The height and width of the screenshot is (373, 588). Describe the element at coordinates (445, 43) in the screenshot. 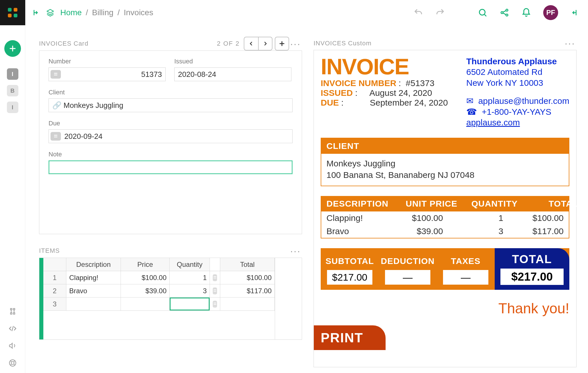

I see `preview-section-header: INVOICES Custom ···` at that location.